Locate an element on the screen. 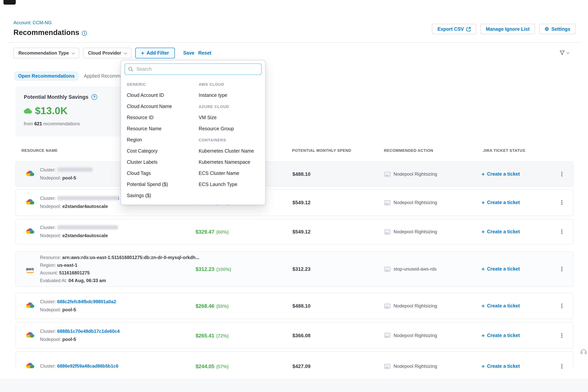 The height and width of the screenshot is (392, 588). section-heading-containers: CONTAINERS is located at coordinates (232, 140).